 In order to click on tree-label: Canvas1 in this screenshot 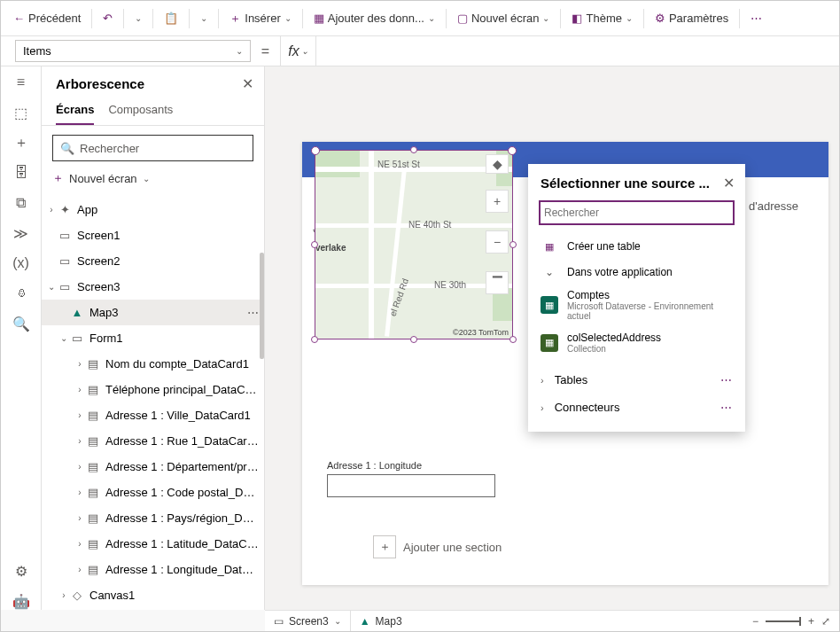, I will do `click(174, 596)`.